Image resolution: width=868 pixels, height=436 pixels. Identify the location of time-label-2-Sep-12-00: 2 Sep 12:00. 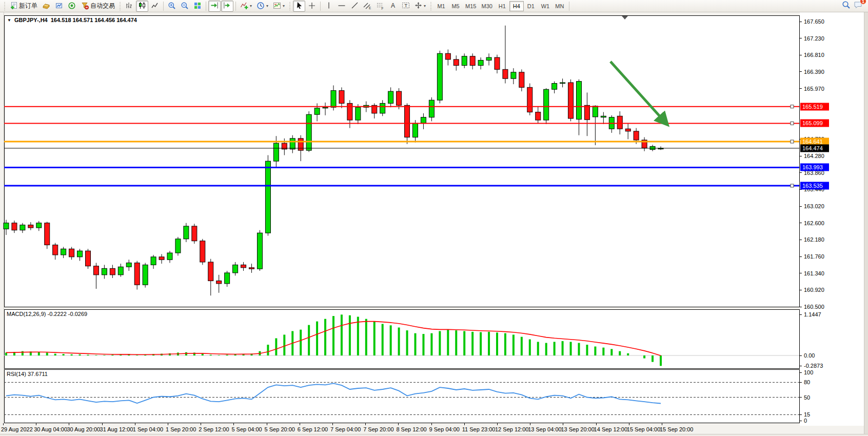
(213, 429).